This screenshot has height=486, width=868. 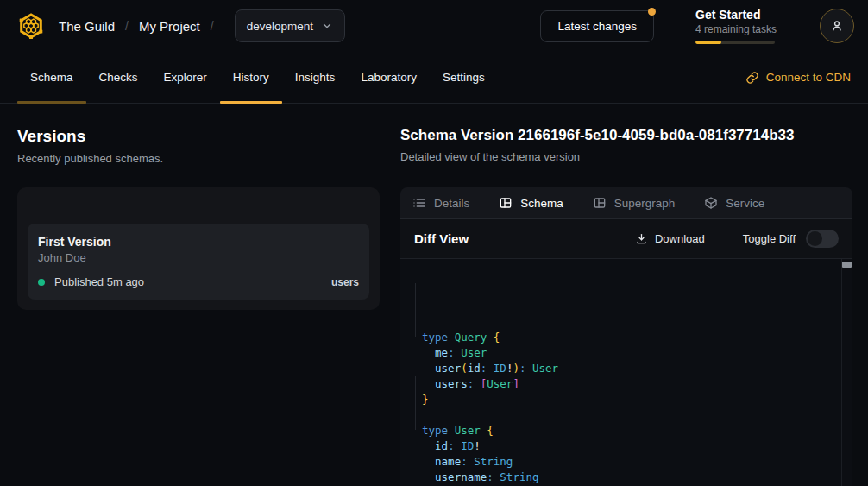 I want to click on cube-icon, so click(x=711, y=203).